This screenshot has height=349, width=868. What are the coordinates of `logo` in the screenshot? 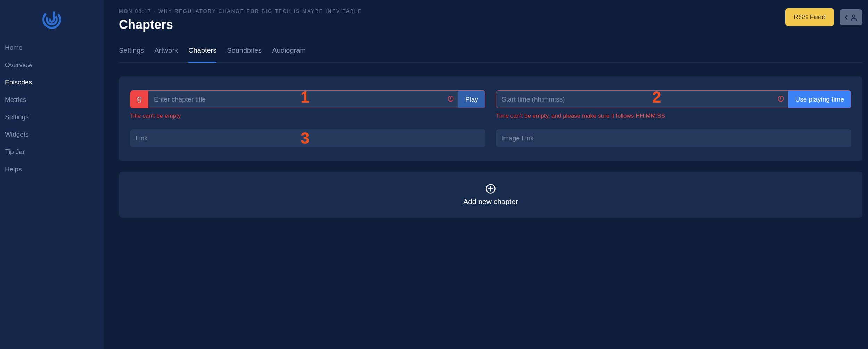 It's located at (52, 23).